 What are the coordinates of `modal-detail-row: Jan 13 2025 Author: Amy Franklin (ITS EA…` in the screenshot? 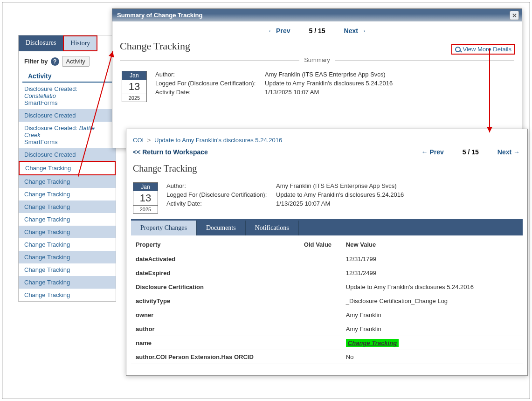 It's located at (317, 86).